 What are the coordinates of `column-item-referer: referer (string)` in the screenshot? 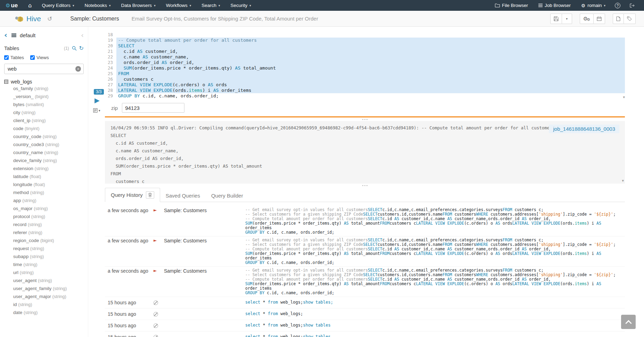 It's located at (44, 232).